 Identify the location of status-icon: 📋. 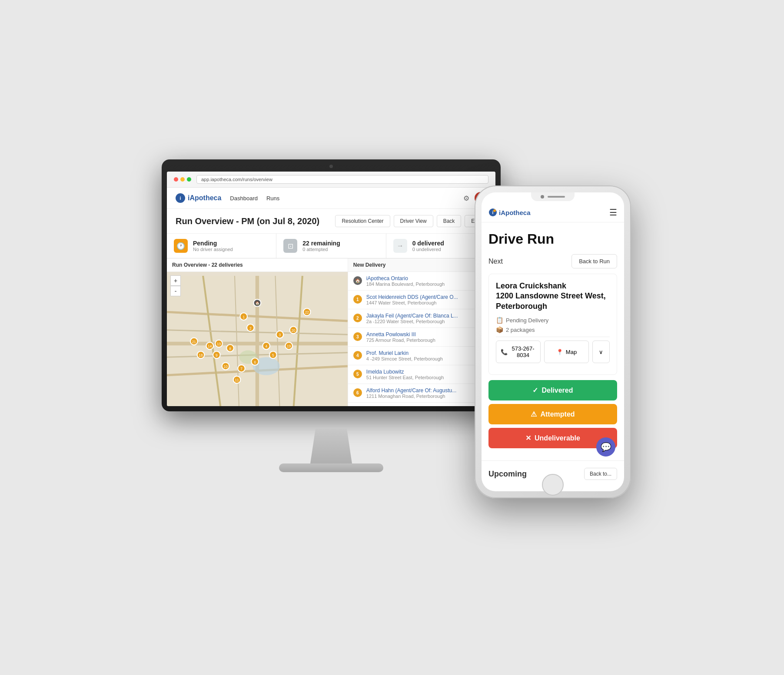
(500, 320).